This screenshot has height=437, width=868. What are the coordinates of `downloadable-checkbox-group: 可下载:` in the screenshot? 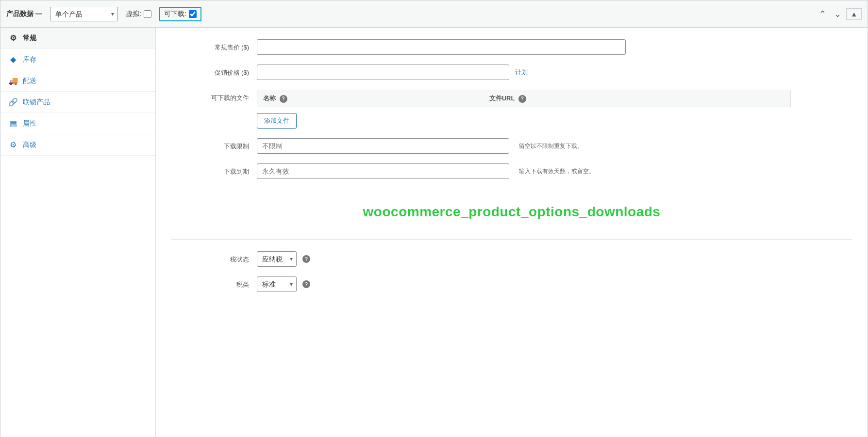 It's located at (181, 14).